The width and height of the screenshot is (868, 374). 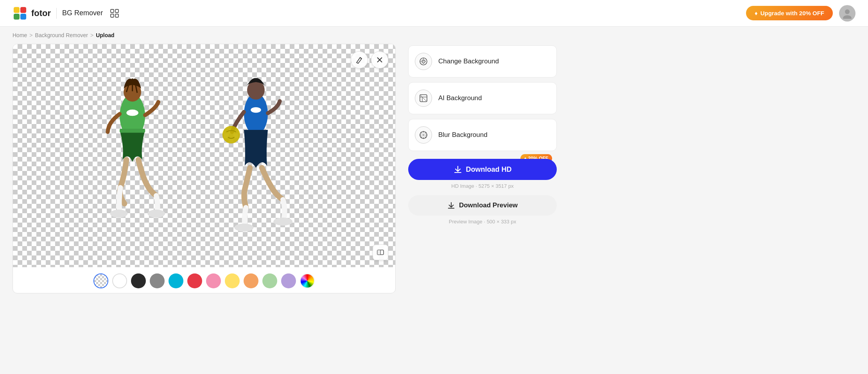 What do you see at coordinates (482, 135) in the screenshot?
I see `blur-background-option: Blur Background` at bounding box center [482, 135].